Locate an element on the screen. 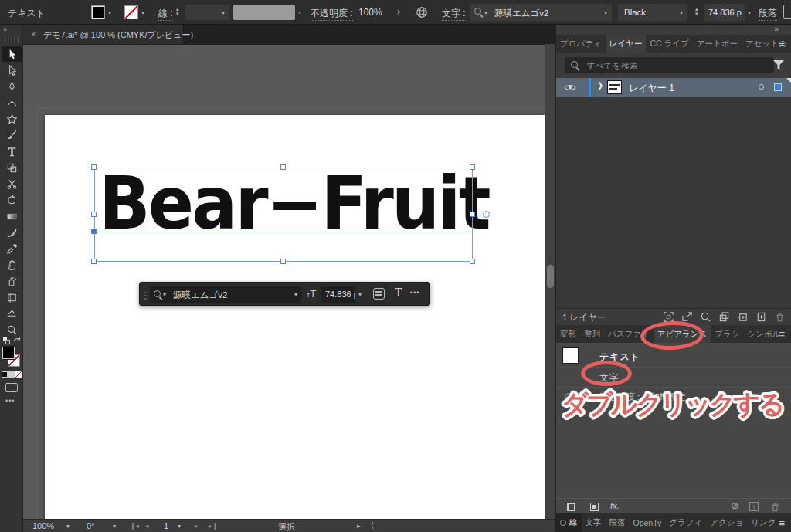  scrollbar-thumb is located at coordinates (550, 276).